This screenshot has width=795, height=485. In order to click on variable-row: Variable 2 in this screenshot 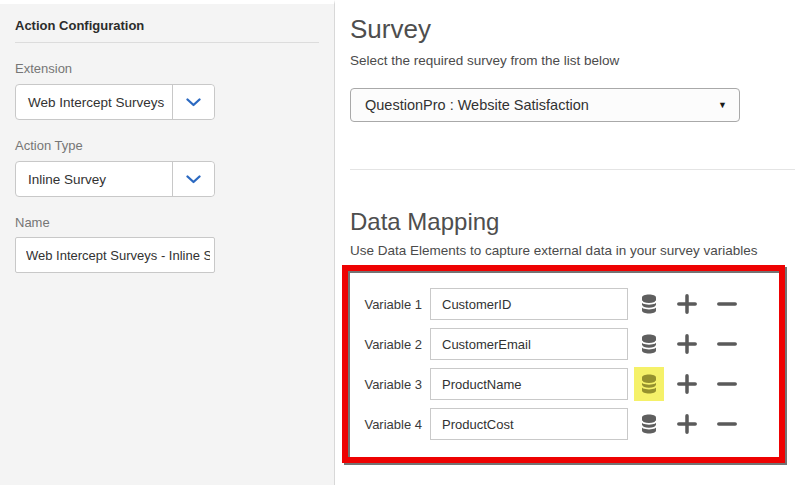, I will do `click(570, 344)`.